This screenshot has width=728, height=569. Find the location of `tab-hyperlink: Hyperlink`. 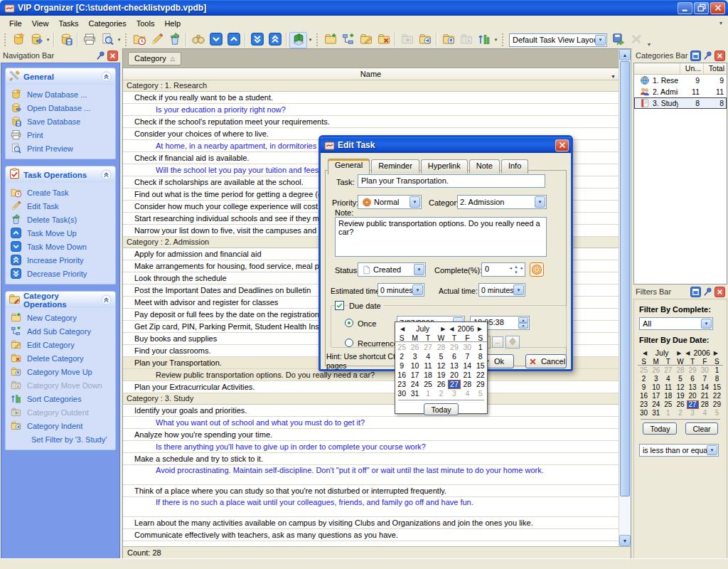

tab-hyperlink: Hyperlink is located at coordinates (444, 166).